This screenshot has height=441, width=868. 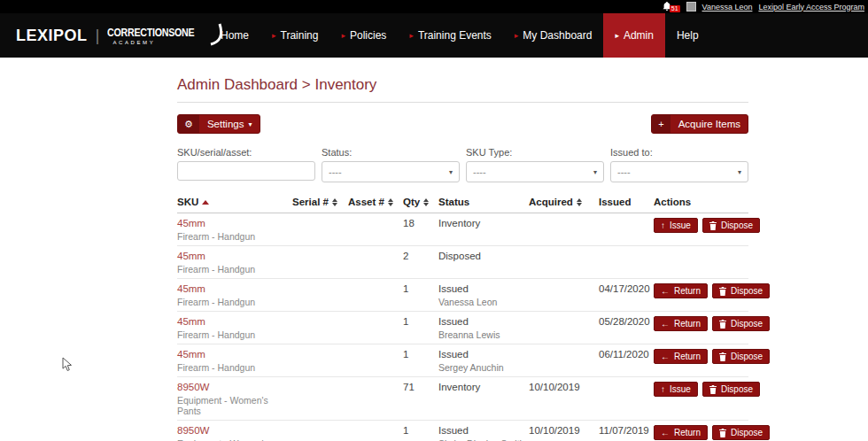 I want to click on nav-item-policies: ▸ Policies, so click(x=363, y=35).